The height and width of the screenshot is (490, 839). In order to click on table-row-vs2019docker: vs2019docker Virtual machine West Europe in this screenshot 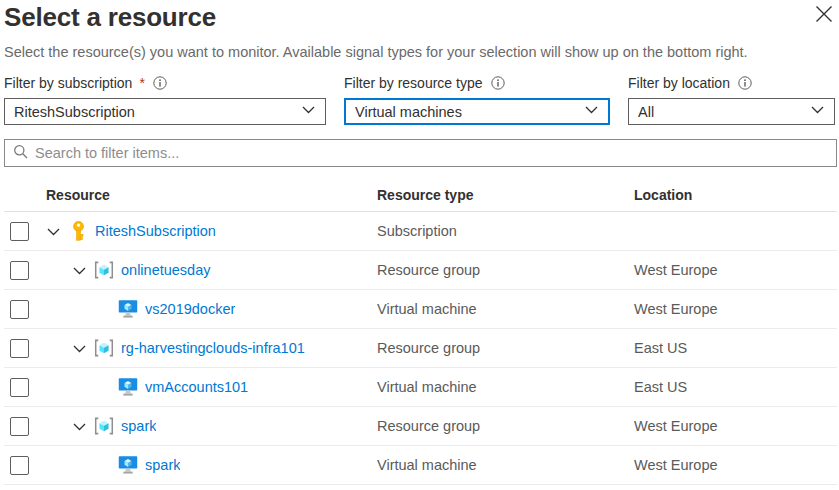, I will do `click(420, 310)`.